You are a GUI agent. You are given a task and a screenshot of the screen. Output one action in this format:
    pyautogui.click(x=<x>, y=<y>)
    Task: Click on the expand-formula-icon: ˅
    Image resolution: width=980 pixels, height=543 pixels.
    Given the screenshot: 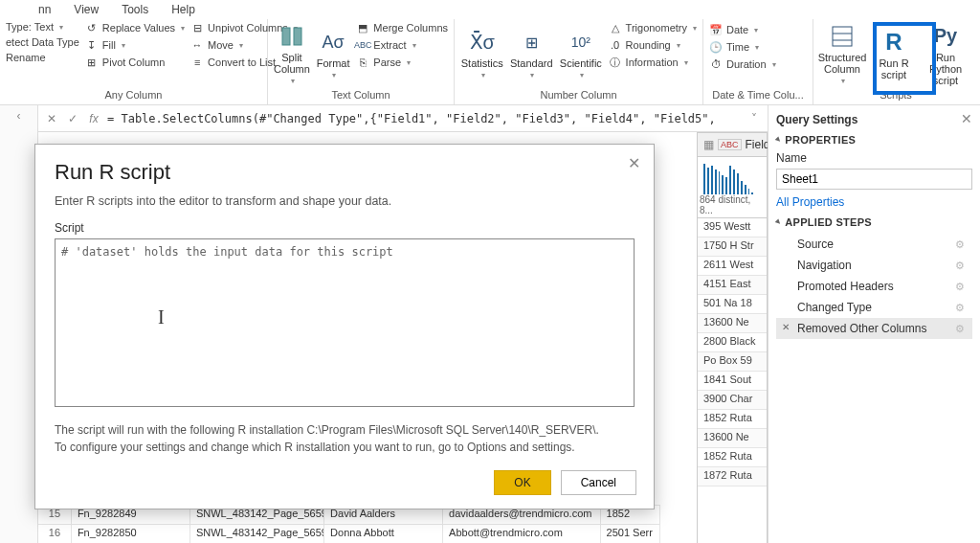 What is the action you would take?
    pyautogui.click(x=754, y=119)
    